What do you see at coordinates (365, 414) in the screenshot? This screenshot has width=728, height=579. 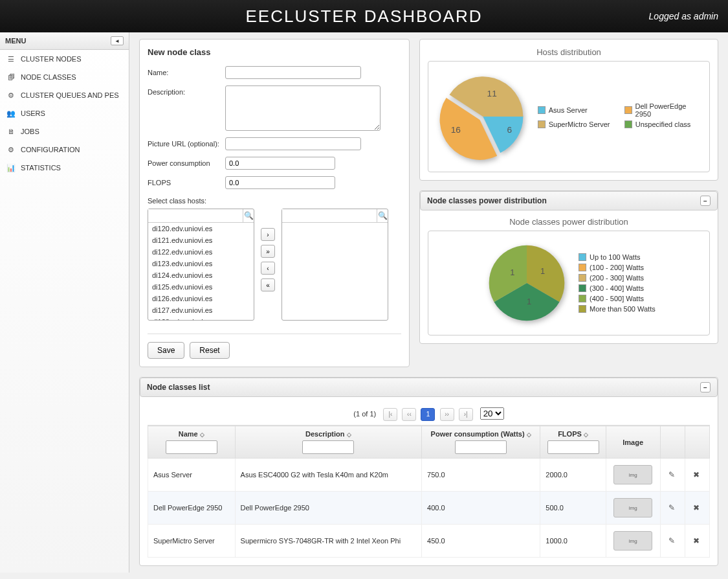 I see `pager-text: (1 of 1)` at bounding box center [365, 414].